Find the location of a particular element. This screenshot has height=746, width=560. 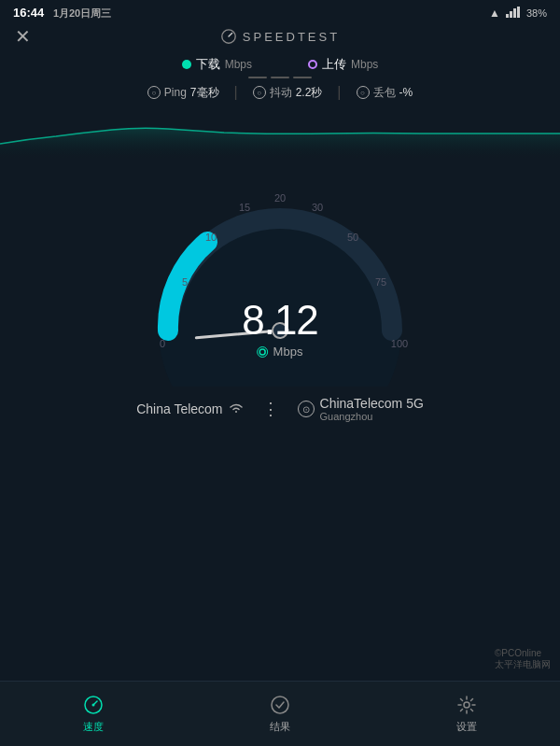

close-button: ✕ is located at coordinates (22, 36).